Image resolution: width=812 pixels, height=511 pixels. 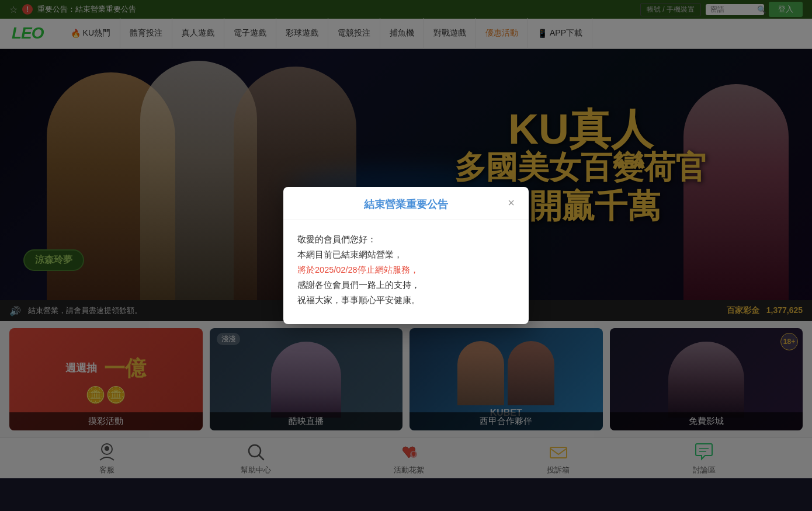 What do you see at coordinates (406, 255) in the screenshot?
I see `modal-line1: 本網目前已結束網站營業，` at bounding box center [406, 255].